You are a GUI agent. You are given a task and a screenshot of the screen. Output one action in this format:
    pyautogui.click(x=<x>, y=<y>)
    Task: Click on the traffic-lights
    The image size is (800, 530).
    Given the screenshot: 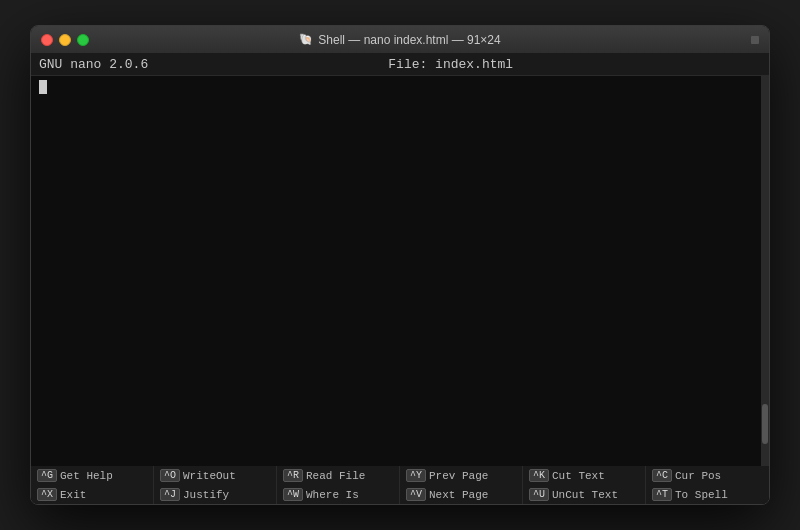 What is the action you would take?
    pyautogui.click(x=65, y=40)
    